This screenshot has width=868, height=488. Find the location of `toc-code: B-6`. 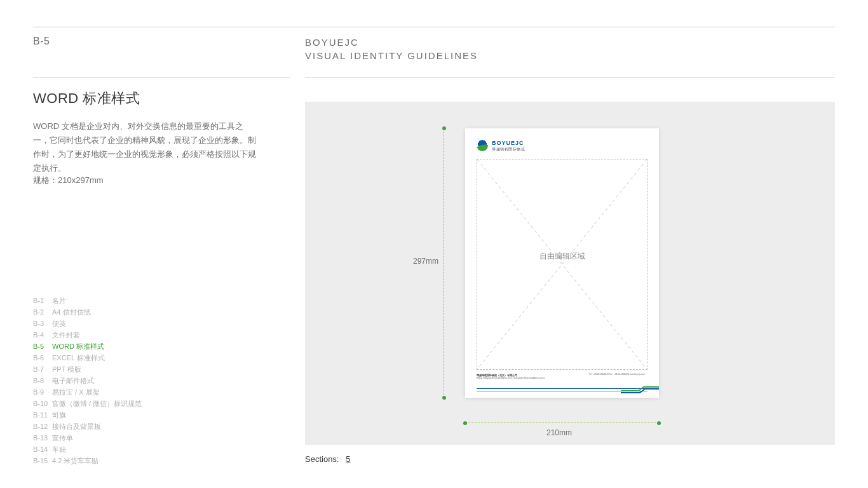

toc-code: B-6 is located at coordinates (43, 358).